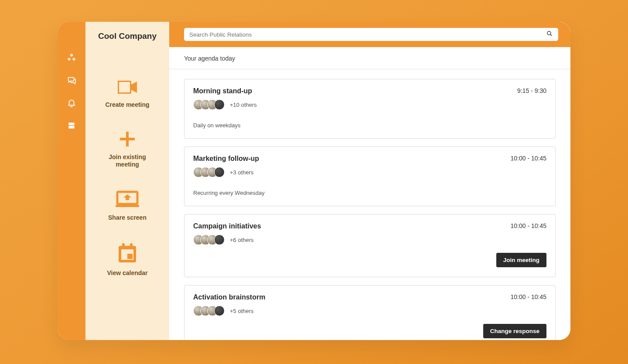 This screenshot has width=628, height=364. Describe the element at coordinates (550, 34) in the screenshot. I see `search-icon` at that location.